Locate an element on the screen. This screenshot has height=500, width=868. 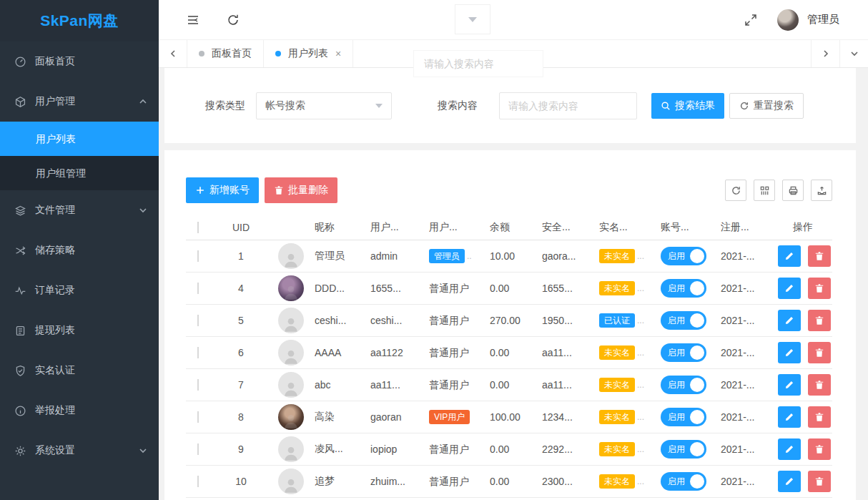
layers-icon is located at coordinates (20, 210).